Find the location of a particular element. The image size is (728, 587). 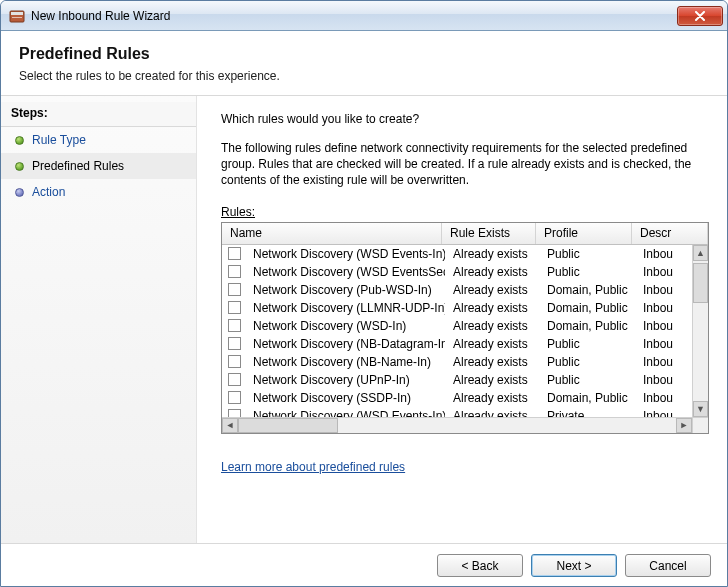

rules-label: Rules: is located at coordinates (465, 212).